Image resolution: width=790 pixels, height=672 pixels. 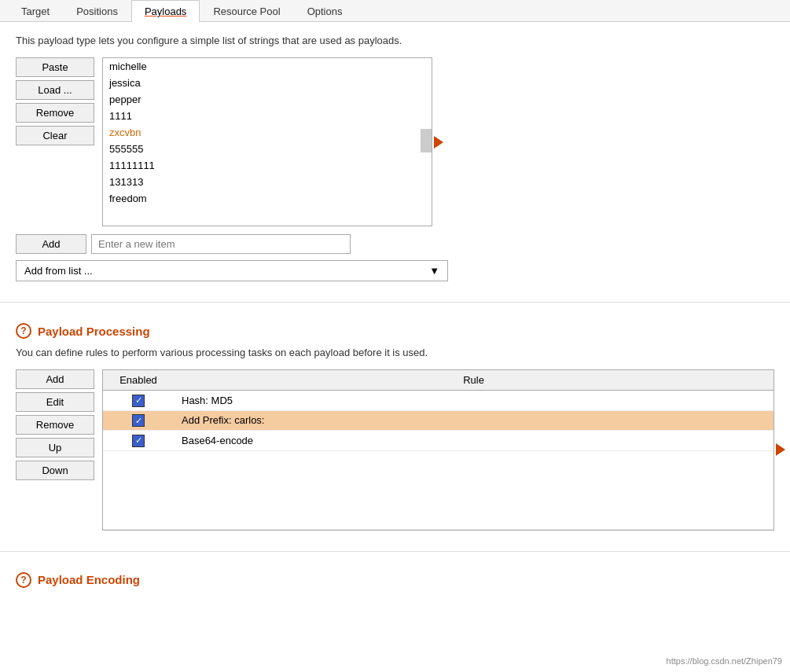 I want to click on scrollbar, so click(x=426, y=141).